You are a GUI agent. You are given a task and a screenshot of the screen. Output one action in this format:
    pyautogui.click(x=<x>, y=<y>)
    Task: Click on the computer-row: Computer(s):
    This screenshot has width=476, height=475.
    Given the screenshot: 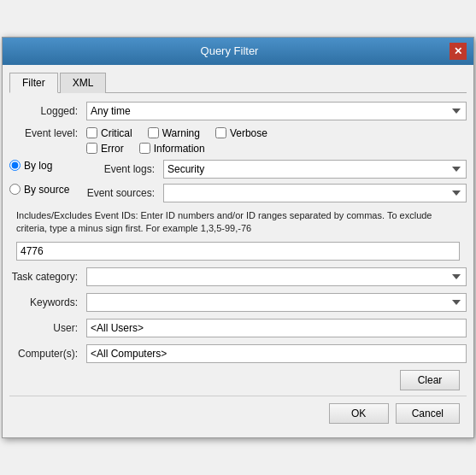 What is the action you would take?
    pyautogui.click(x=238, y=354)
    